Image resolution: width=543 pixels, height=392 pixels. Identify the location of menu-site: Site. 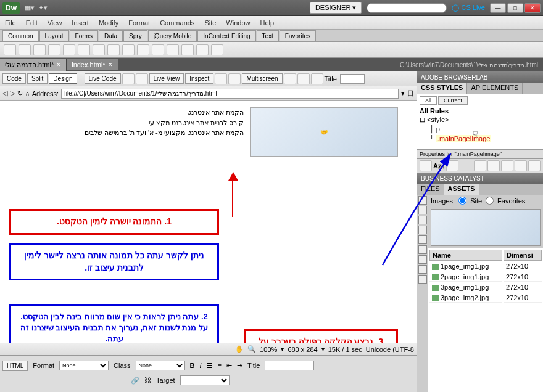
(210, 23).